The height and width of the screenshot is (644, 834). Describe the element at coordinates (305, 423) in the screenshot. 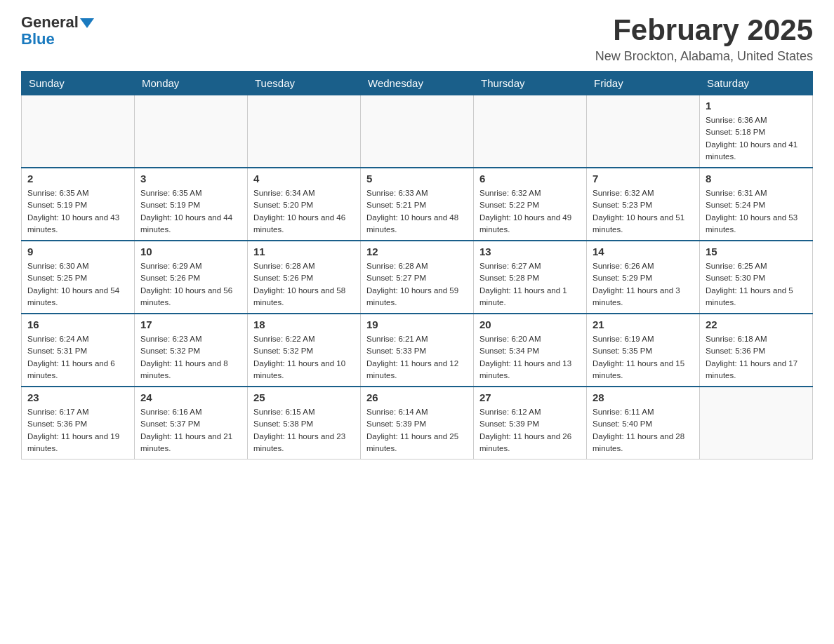

I see `calendar-cell: 25Sunrise: 6:15 AMSunset: 5:38 PMDayligh…` at that location.